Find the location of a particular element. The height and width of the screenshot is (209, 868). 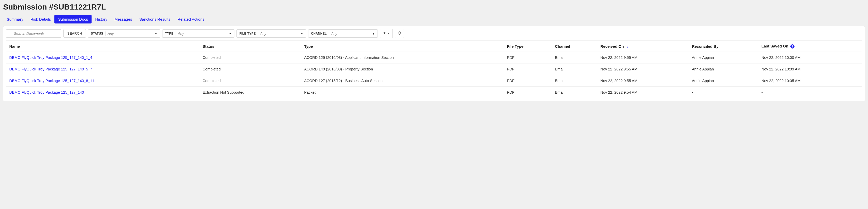

help-icon: ? is located at coordinates (793, 47).